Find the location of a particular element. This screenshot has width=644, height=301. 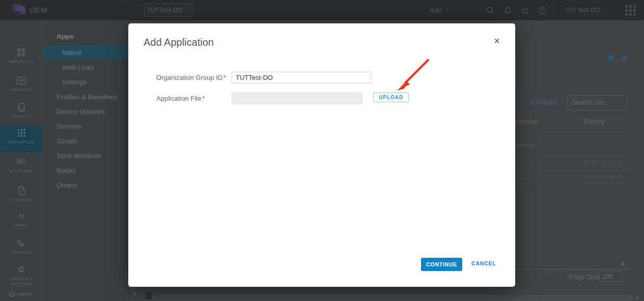

sidebar-item-sensors: Sensors is located at coordinates (88, 126).